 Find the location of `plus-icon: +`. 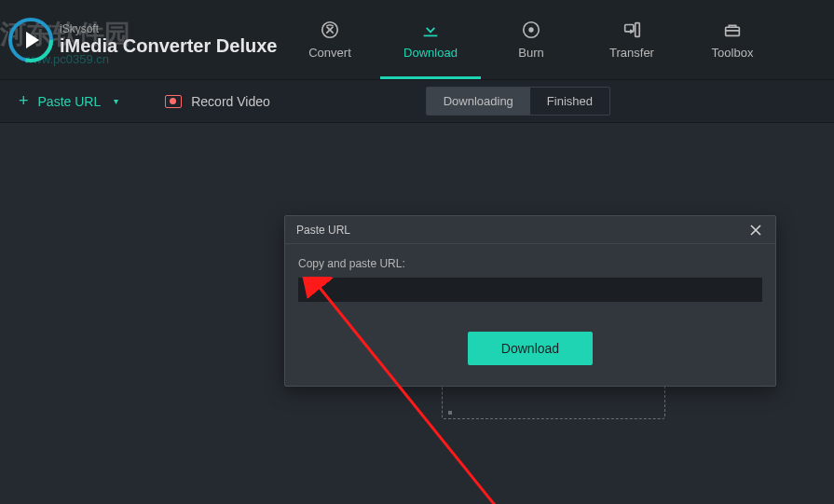

plus-icon: + is located at coordinates (24, 101).